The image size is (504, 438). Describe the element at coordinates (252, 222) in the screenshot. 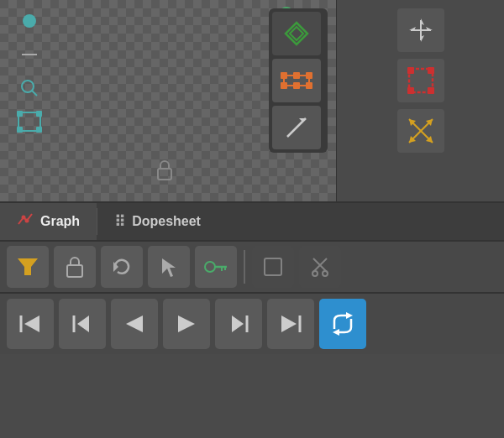

I see `tab-bar: Graph ⠿ Dopesheet` at that location.